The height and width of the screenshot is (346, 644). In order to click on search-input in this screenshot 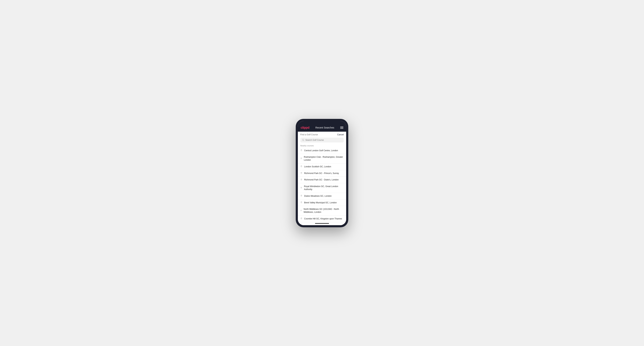, I will do `click(324, 140)`.